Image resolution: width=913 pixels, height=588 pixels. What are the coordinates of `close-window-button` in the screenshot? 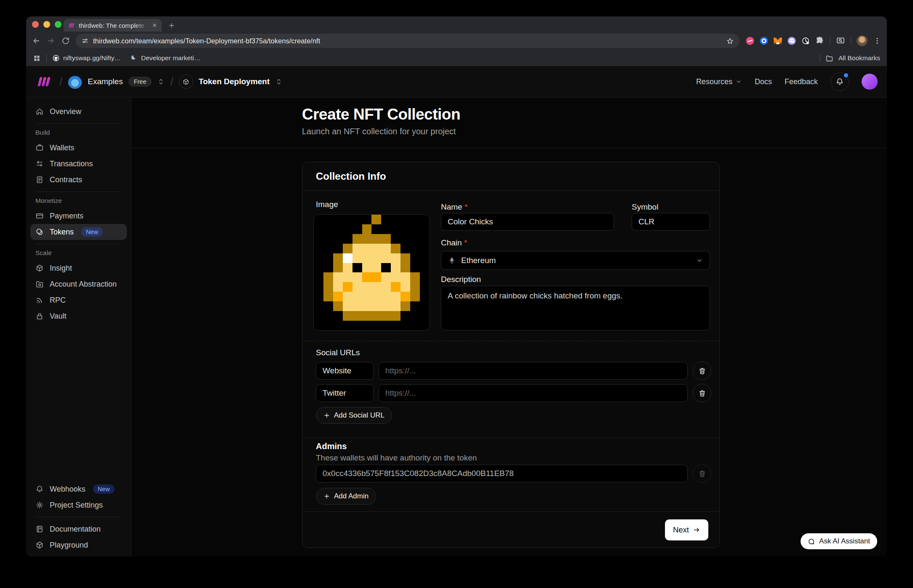 It's located at (35, 24).